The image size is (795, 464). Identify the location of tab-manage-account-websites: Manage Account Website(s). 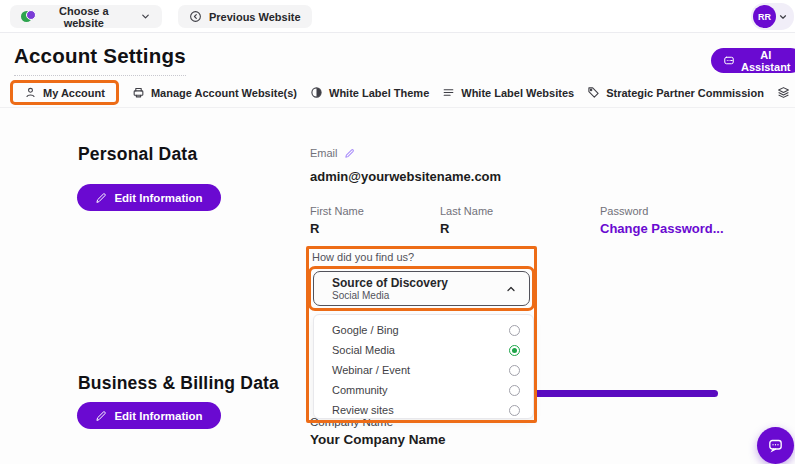
(214, 92).